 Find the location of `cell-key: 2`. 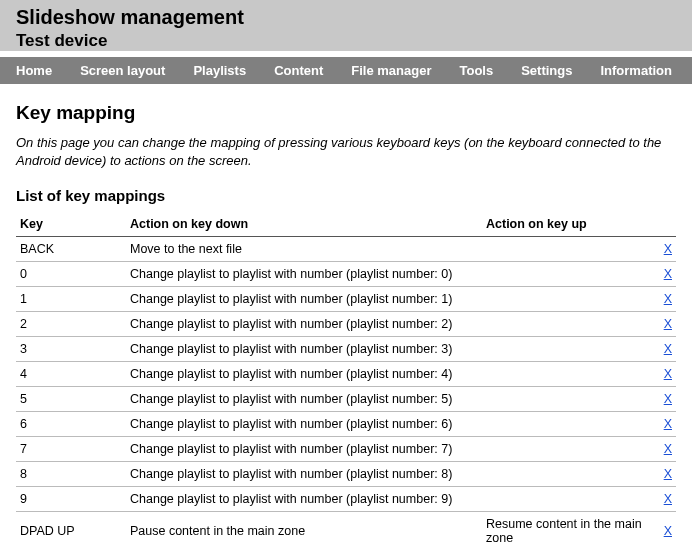

cell-key: 2 is located at coordinates (71, 324).